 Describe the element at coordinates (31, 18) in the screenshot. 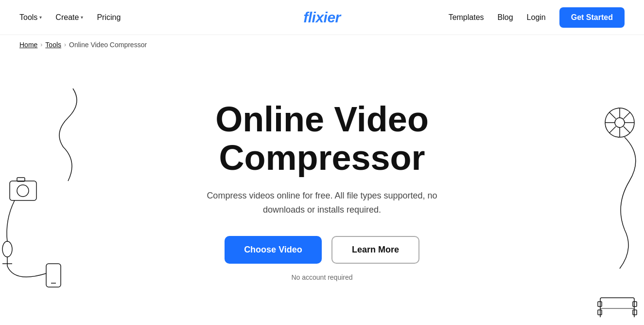

I see `nav-tools: Tools ▾` at that location.